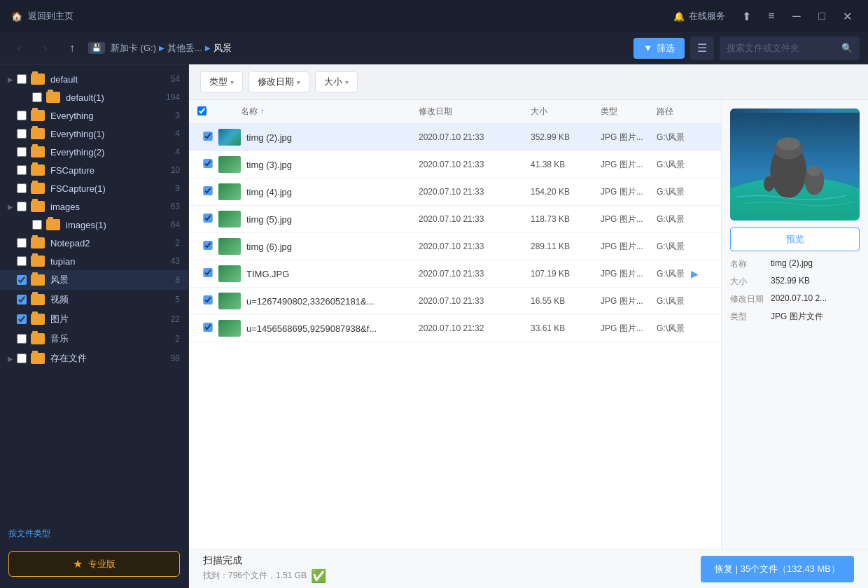  What do you see at coordinates (22, 300) in the screenshot?
I see `sidebar-check-shipin` at bounding box center [22, 300].